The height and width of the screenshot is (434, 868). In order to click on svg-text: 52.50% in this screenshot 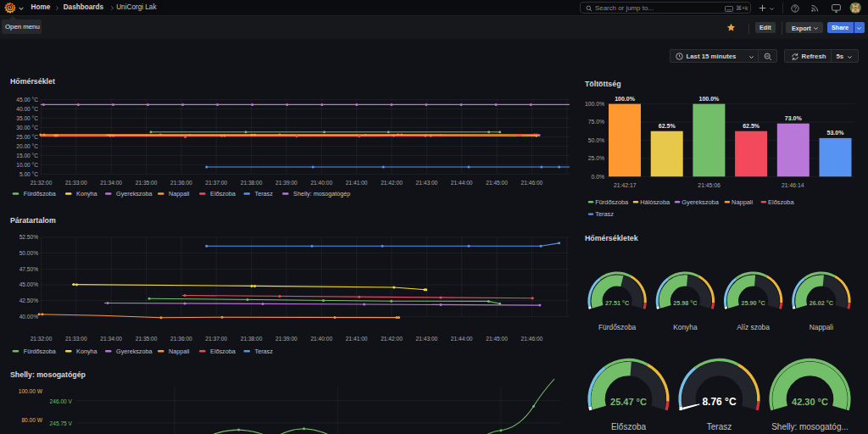, I will do `click(29, 237)`.